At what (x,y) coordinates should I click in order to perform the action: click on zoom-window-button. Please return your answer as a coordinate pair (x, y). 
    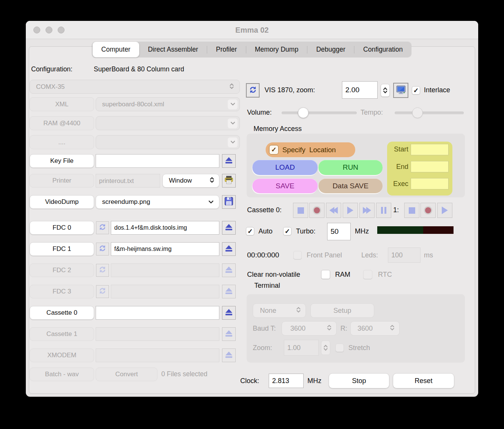
    Looking at the image, I should click on (61, 30).